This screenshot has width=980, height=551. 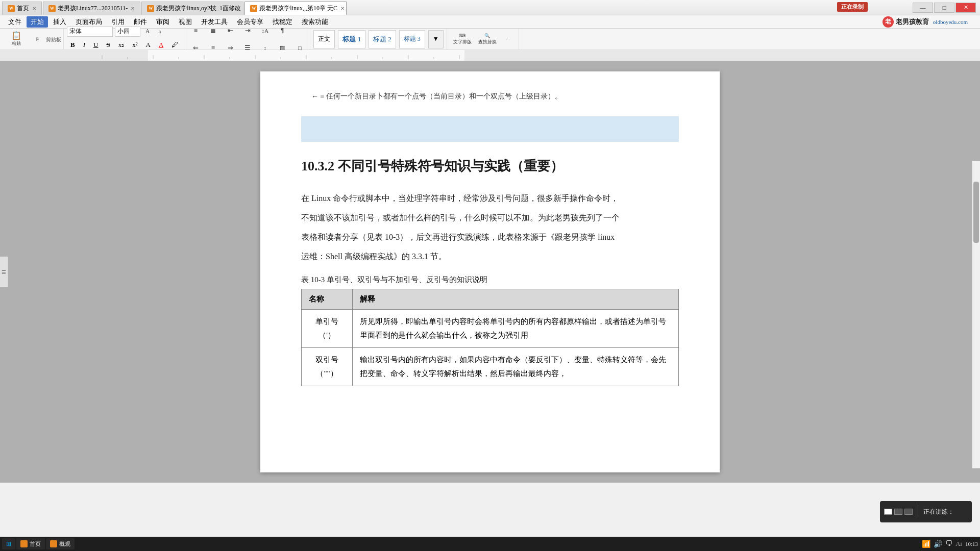 I want to click on tab-1: W 首页 ✕, so click(x=22, y=8).